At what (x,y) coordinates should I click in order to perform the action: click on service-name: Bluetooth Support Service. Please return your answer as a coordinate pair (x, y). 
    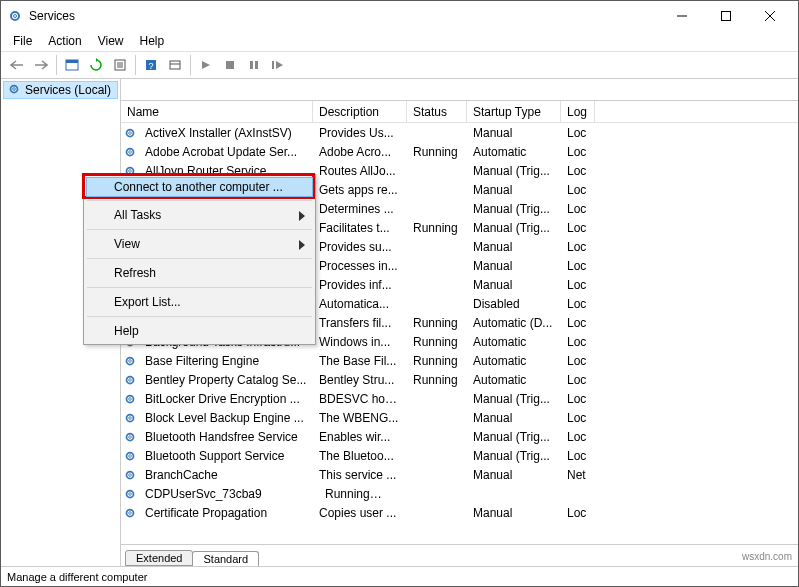
    Looking at the image, I should click on (226, 456).